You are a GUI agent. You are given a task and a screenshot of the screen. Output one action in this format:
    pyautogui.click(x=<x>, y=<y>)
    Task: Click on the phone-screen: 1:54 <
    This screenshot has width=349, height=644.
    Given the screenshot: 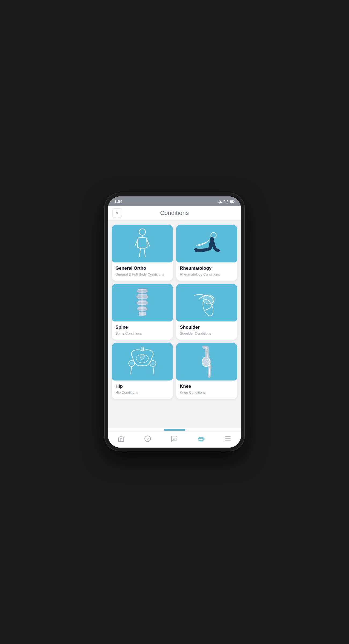 What is the action you would take?
    pyautogui.click(x=174, y=322)
    